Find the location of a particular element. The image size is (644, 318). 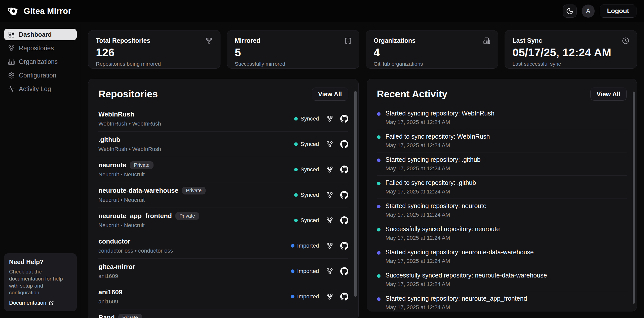

repository-owner: WebInRush • WebInRush is located at coordinates (130, 124).